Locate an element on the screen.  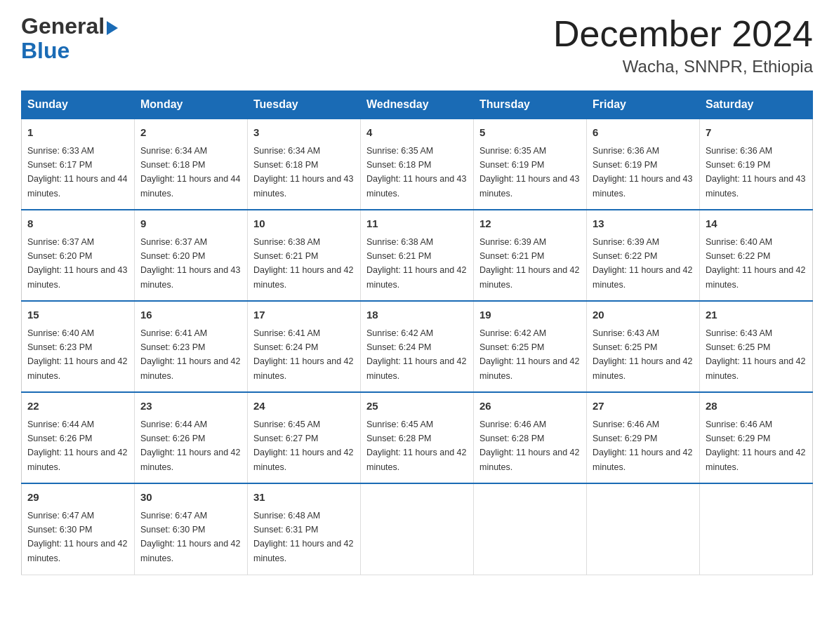
calendar-cell: 26 Sunrise: 6:46 AMSunset: 6:28 PMDaylig… is located at coordinates (531, 438).